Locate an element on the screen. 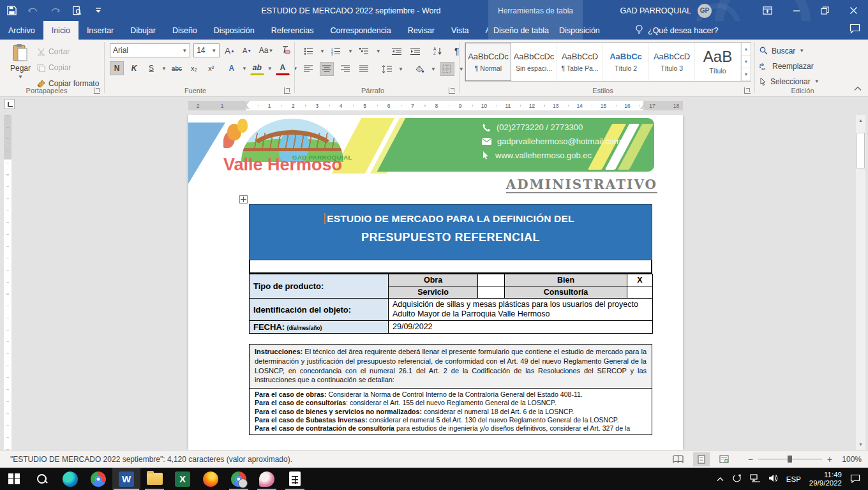 The width and height of the screenshot is (868, 490). multilevel-list-button is located at coordinates (364, 51).